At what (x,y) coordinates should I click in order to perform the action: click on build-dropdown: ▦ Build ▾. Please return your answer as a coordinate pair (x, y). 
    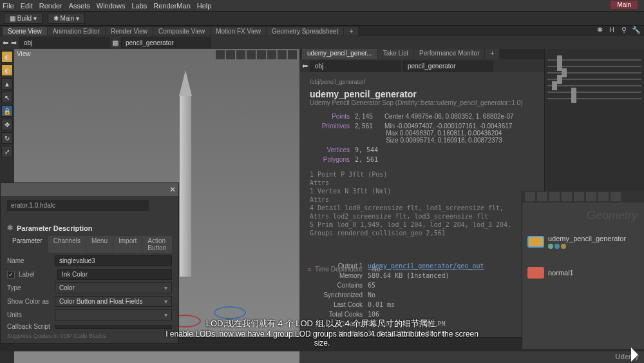
    Looking at the image, I should click on (23, 18).